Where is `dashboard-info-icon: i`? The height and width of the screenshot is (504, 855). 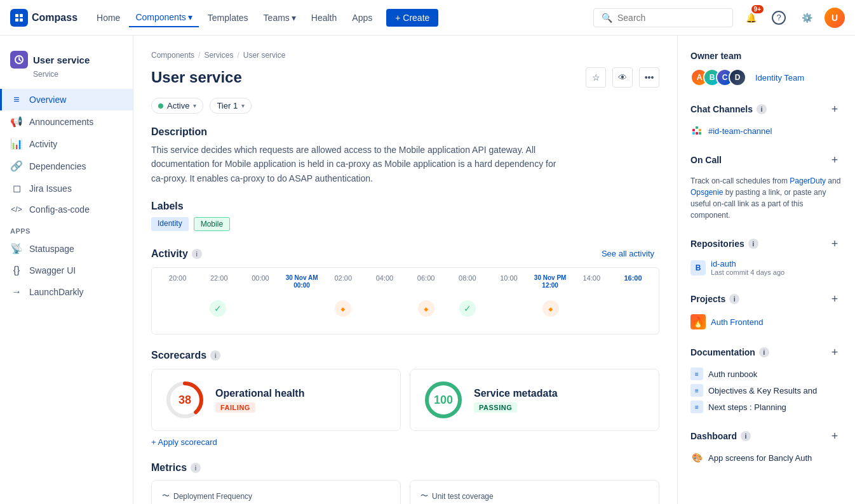
dashboard-info-icon: i is located at coordinates (746, 436).